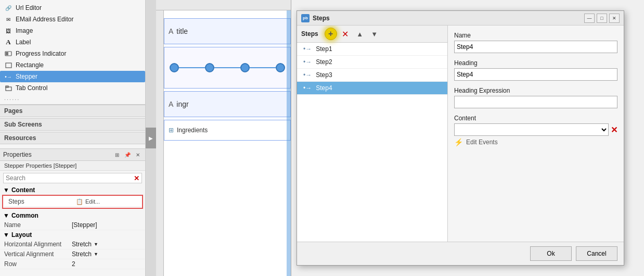 The image size is (644, 276). Describe the element at coordinates (127, 155) in the screenshot. I see `properties-pin-icon: 📌` at that location.